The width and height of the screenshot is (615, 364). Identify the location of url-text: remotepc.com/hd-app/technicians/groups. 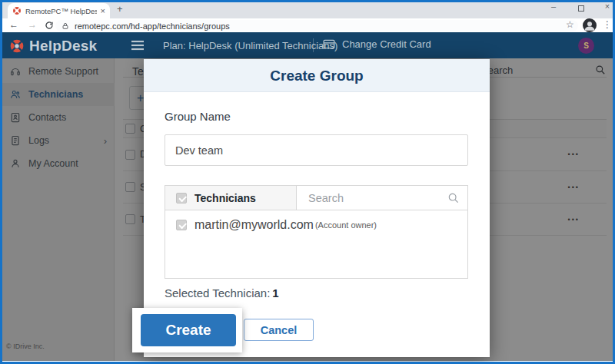
(152, 26).